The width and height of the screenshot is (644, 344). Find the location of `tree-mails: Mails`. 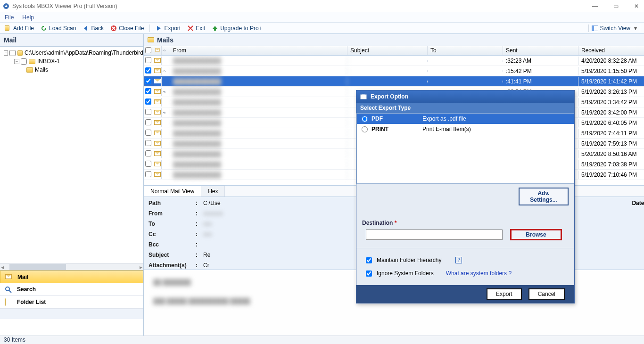

tree-mails: Mails is located at coordinates (72, 70).